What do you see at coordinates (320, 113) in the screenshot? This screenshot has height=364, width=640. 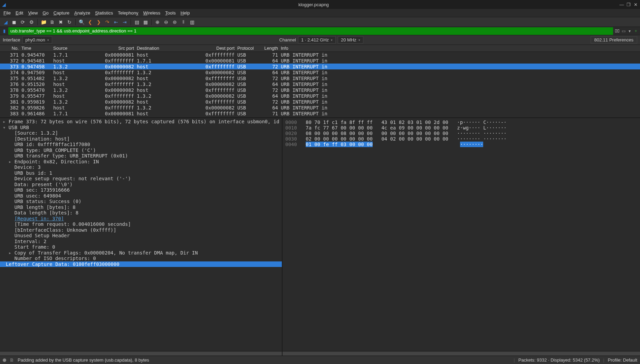 I see `packet-row: 3830.9614861.7.10x00000081 host0xfffffff…` at bounding box center [320, 113].